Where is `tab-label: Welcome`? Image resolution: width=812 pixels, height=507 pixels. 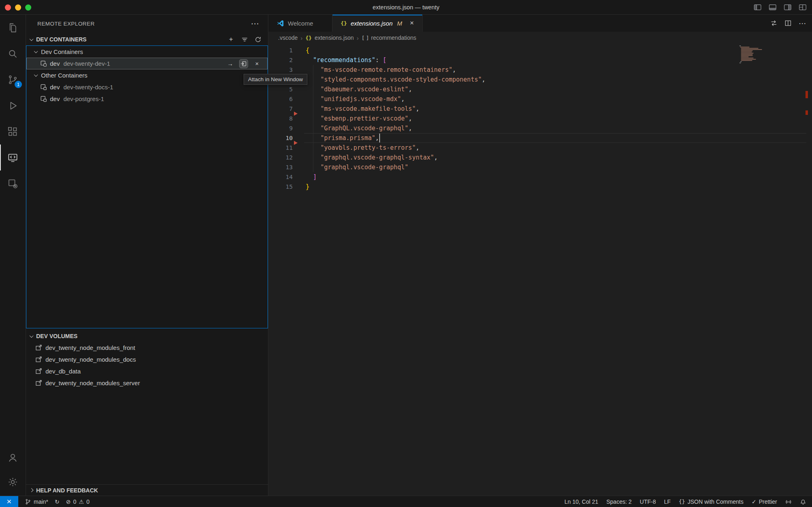 tab-label: Welcome is located at coordinates (300, 24).